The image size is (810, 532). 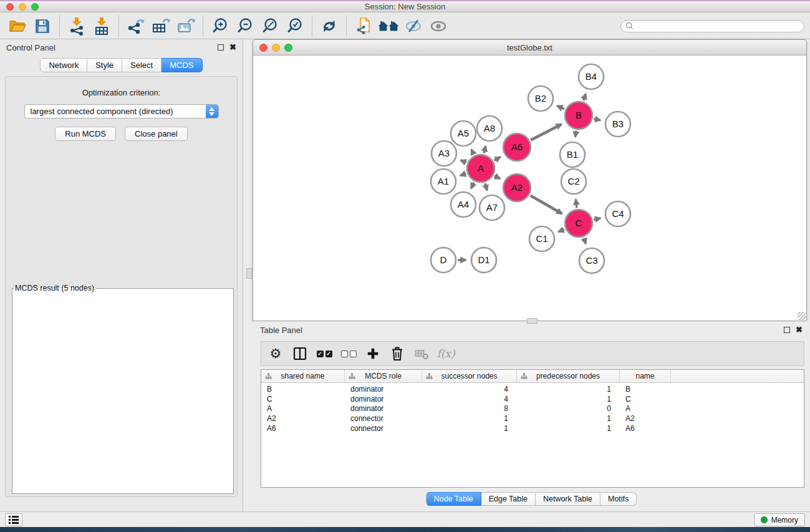 I want to click on graph-node-A3: A3, so click(x=444, y=153).